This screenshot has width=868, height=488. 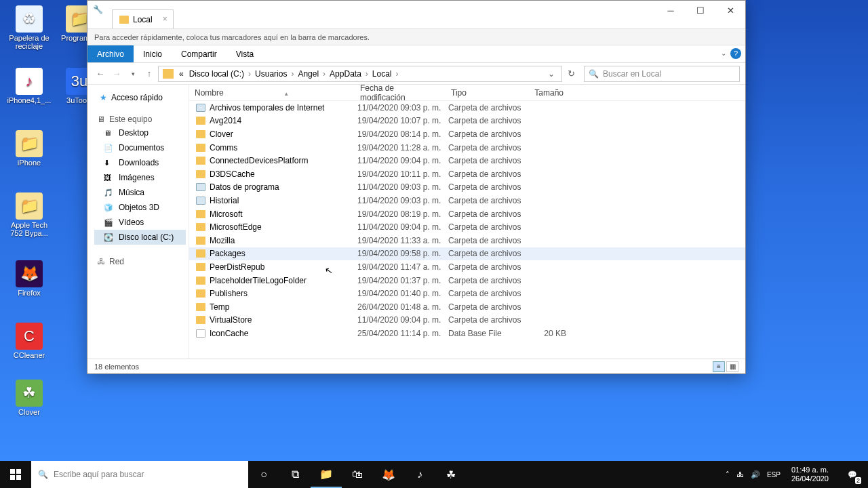 What do you see at coordinates (140, 262) in the screenshot?
I see `sidebar-network: 🖧 Red` at bounding box center [140, 262].